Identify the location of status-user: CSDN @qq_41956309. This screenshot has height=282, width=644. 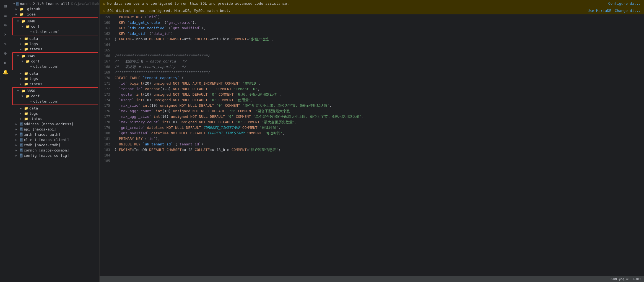
(625, 279).